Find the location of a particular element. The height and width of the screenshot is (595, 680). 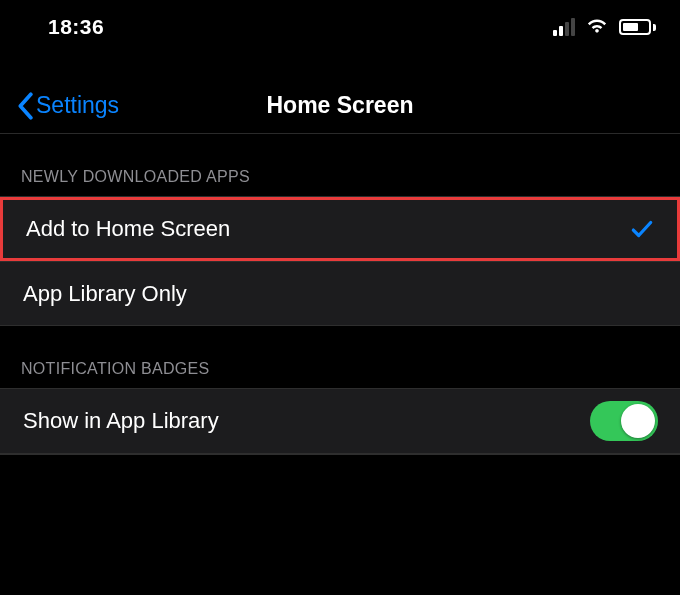

status-bar: 18:36 is located at coordinates (340, 27).